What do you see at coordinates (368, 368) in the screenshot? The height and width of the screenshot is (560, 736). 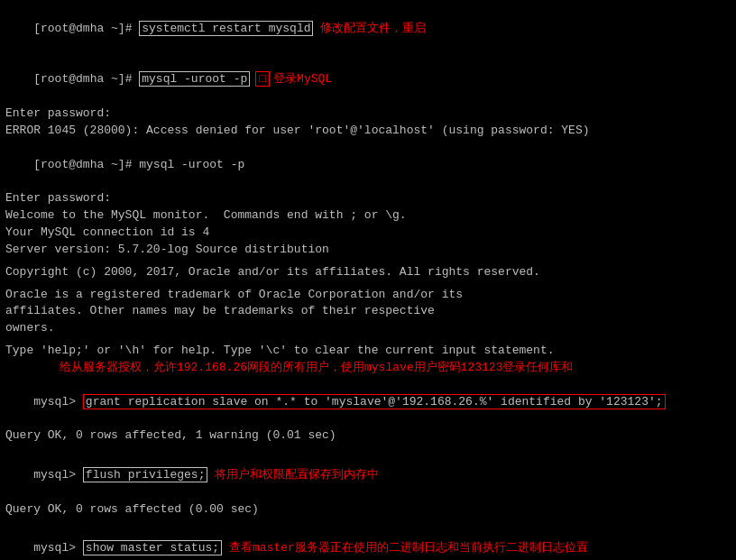 I see `annotation-line: 给从服务器授权，允许192.168.26网段的所有用户，使用myslave用户密…` at bounding box center [368, 368].